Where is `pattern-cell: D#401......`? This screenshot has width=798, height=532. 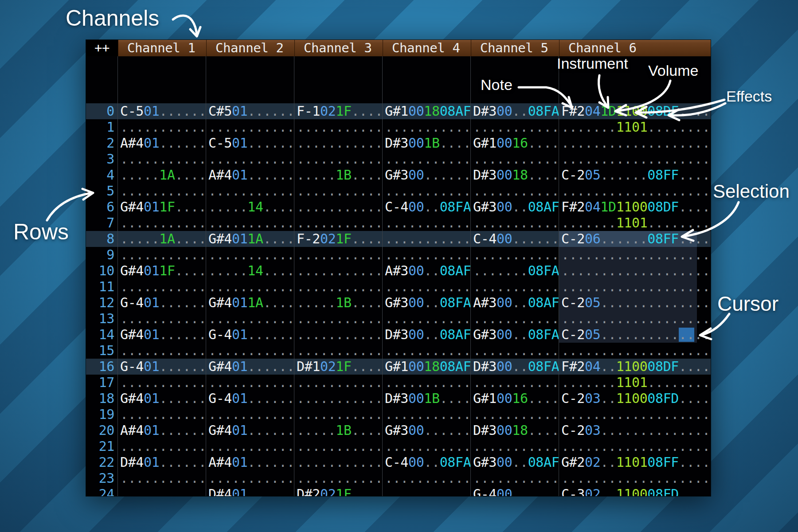 pattern-cell: D#401...... is located at coordinates (250, 491).